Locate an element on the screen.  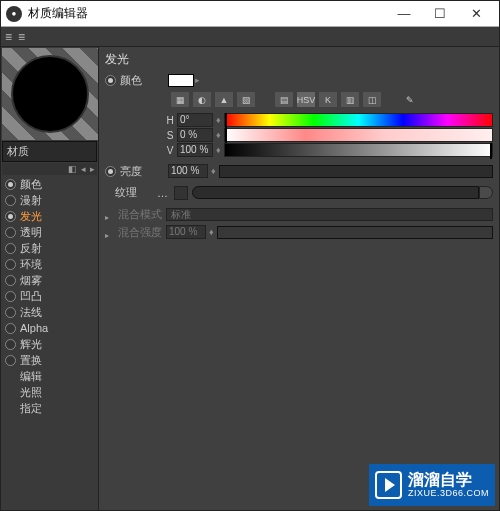
eyedropper-icon: ✎ is located at coordinates (410, 100).